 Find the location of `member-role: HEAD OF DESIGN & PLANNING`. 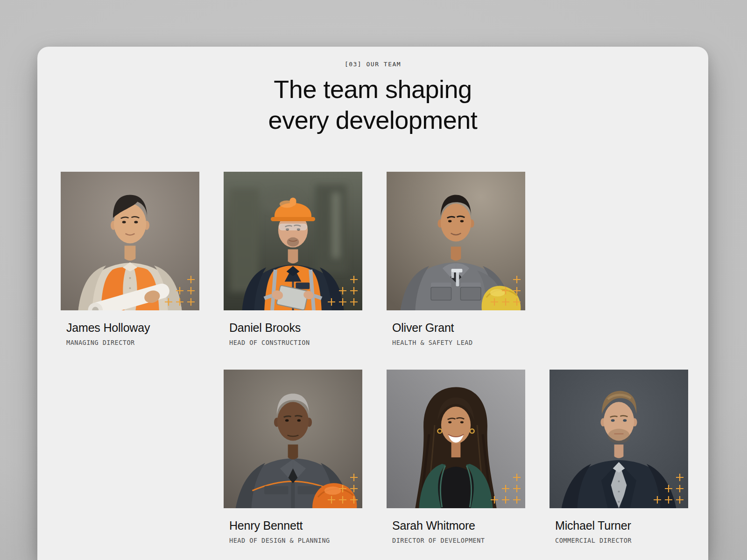

member-role: HEAD OF DESIGN & PLANNING is located at coordinates (296, 540).